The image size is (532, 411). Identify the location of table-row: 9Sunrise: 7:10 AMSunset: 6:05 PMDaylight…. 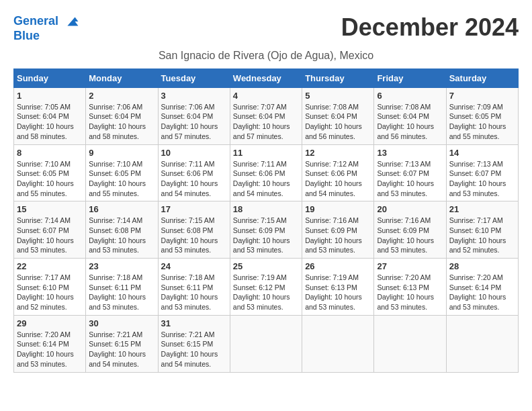
(122, 173).